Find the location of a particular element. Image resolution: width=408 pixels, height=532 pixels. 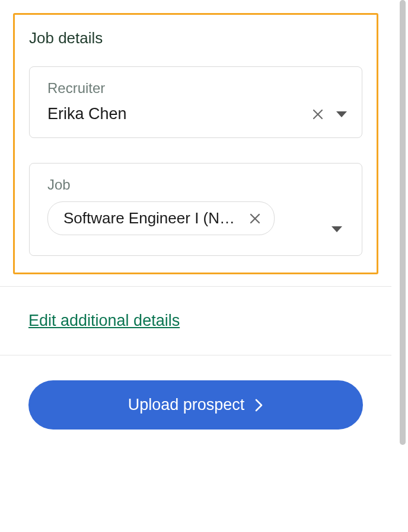

scrollbar is located at coordinates (403, 223).